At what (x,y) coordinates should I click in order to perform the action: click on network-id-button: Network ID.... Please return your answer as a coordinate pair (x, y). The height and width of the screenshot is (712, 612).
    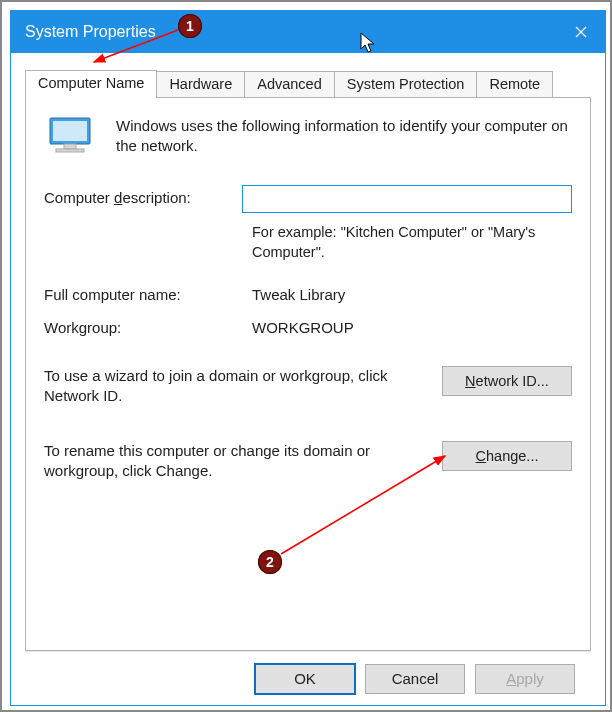
    Looking at the image, I should click on (507, 381).